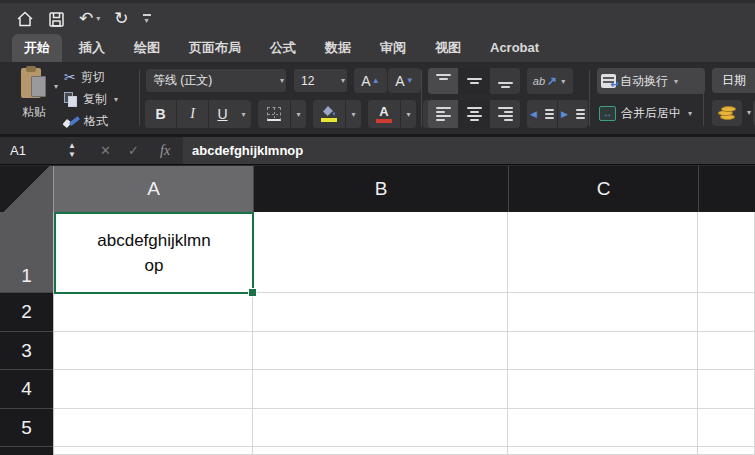 Image resolution: width=755 pixels, height=455 pixels. What do you see at coordinates (298, 114) in the screenshot?
I see `borders-caret-icon: ▾` at bounding box center [298, 114].